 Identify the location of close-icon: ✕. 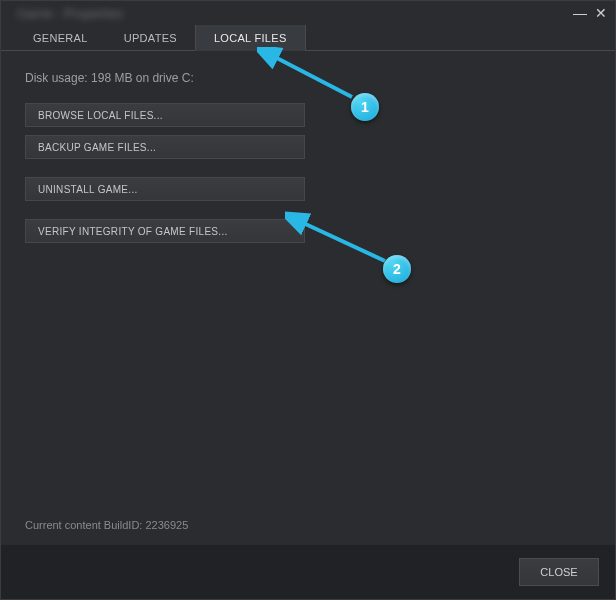
(601, 13).